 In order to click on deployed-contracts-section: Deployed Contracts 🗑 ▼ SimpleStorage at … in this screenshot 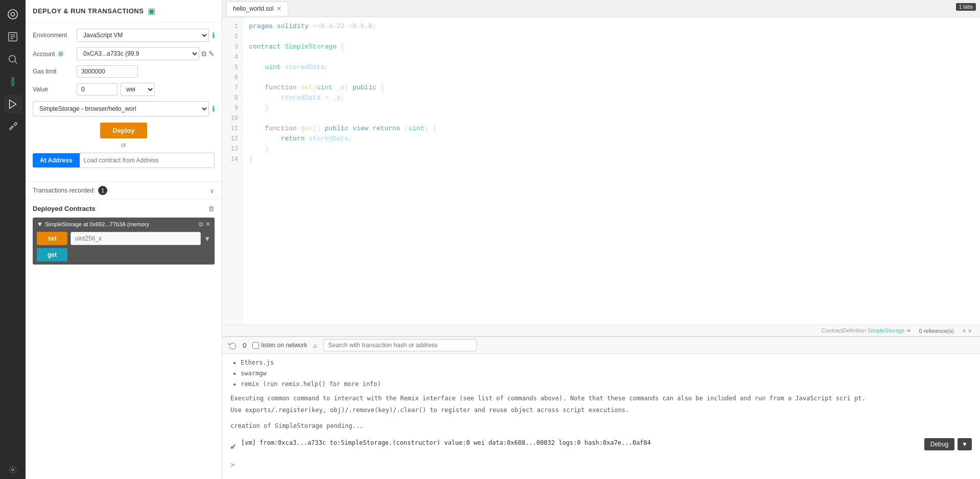, I will do `click(124, 236)`.